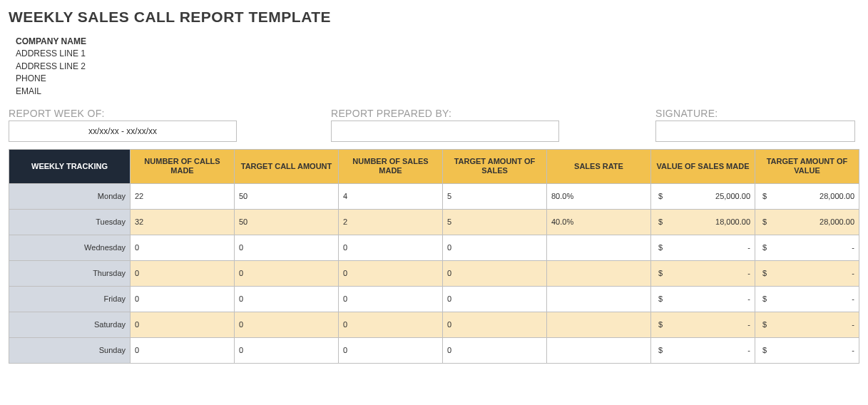  I want to click on table-row: Tuesday32502540.0%$18,000.00$28,000.00, so click(434, 222).